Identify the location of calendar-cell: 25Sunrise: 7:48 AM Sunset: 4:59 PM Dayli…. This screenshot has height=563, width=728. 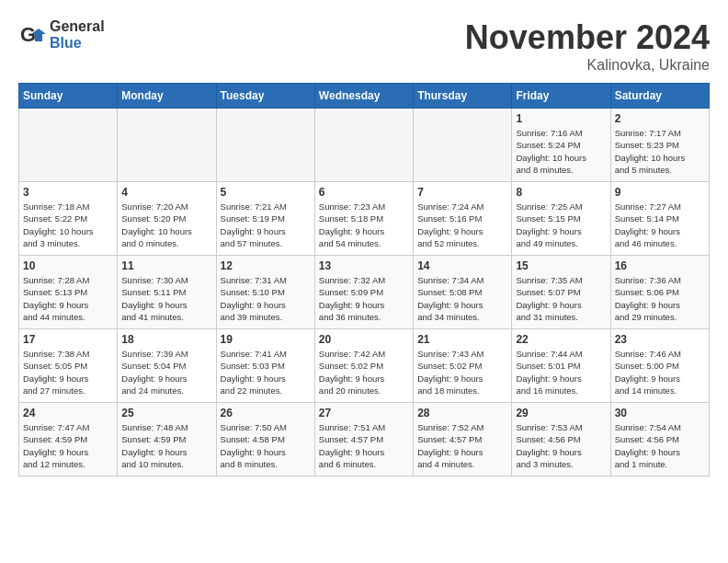
(167, 440).